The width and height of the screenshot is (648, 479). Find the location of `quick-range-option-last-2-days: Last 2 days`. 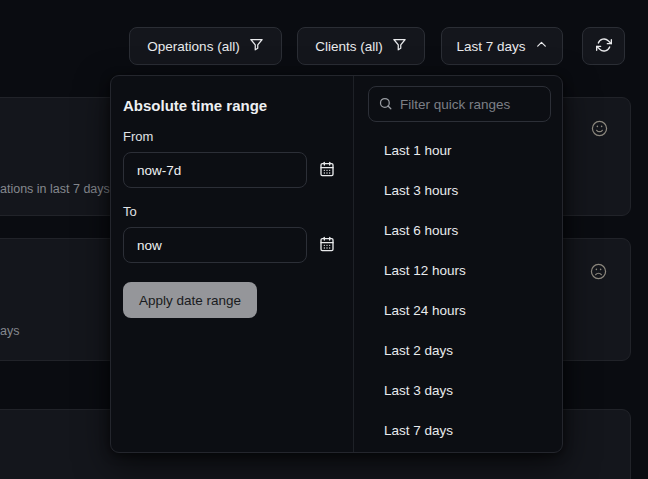

quick-range-option-last-2-days: Last 2 days is located at coordinates (458, 350).